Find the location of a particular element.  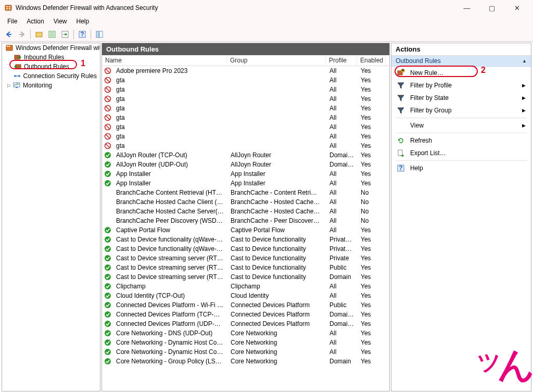

help-icon: ? is located at coordinates (401, 168).